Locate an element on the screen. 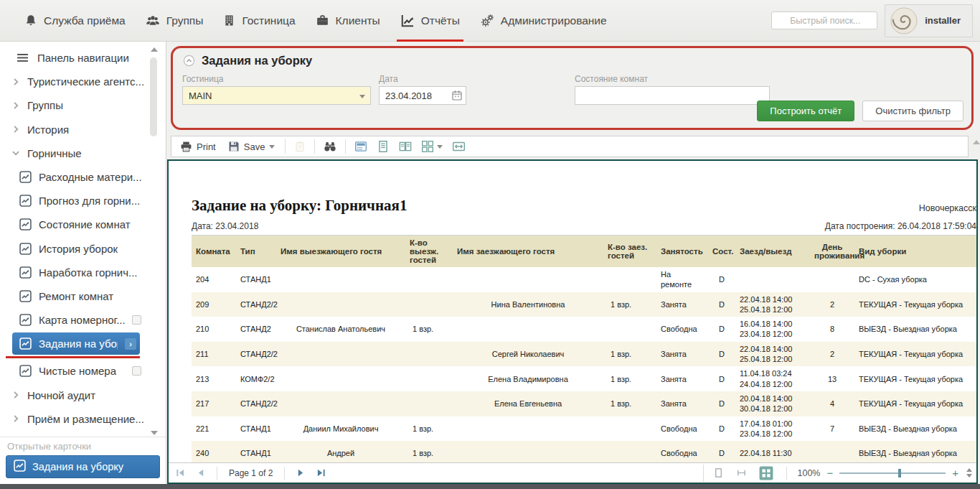 Image resolution: width=980 pixels, height=489 pixels. cell-in-guest is located at coordinates (528, 329).